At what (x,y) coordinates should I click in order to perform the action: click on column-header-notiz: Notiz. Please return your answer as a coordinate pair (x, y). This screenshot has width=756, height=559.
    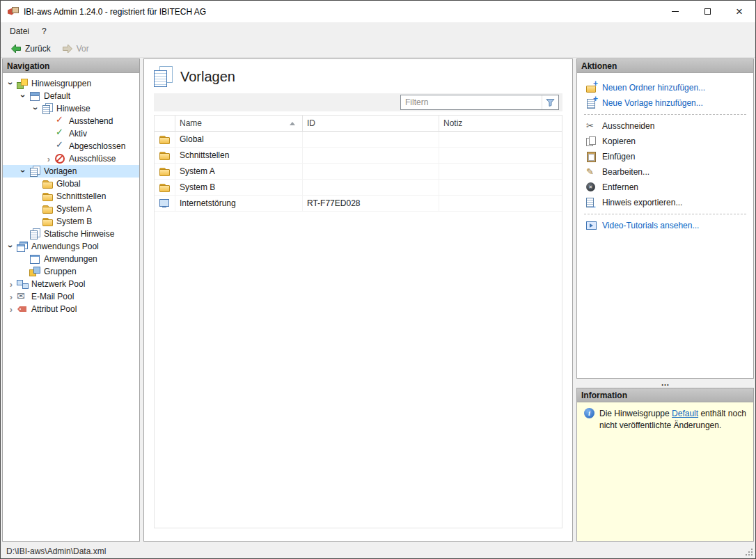
    Looking at the image, I should click on (501, 123).